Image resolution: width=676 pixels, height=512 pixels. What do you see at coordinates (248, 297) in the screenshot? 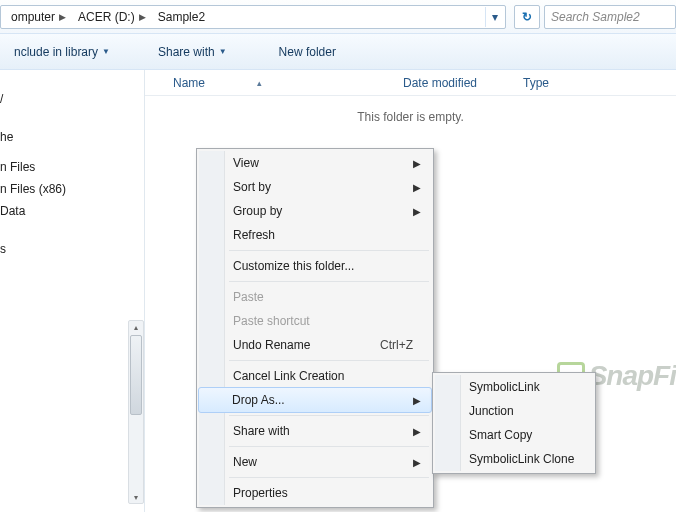
I see `ctx-label: Paste` at bounding box center [248, 297].